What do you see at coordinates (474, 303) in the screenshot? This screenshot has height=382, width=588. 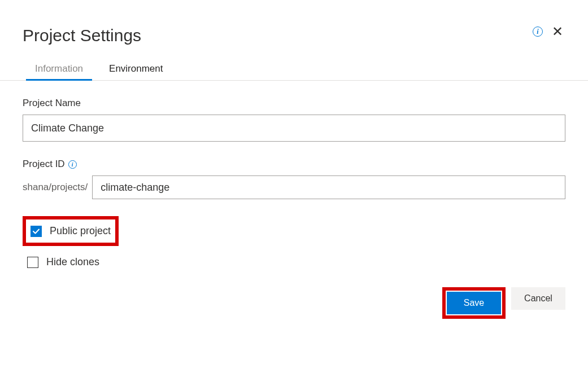 I see `save-button: Save` at bounding box center [474, 303].